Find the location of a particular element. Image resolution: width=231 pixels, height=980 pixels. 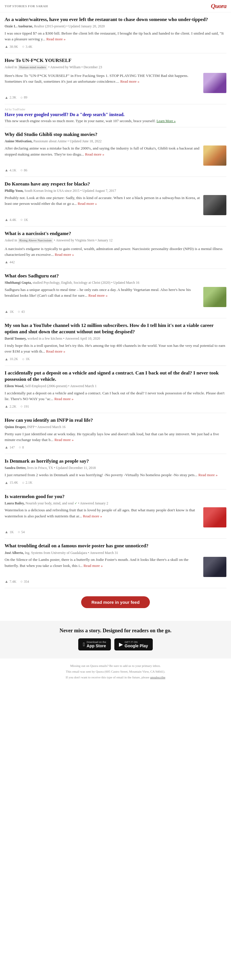

upvote-count: ▲ 38.9K is located at coordinates (11, 47).